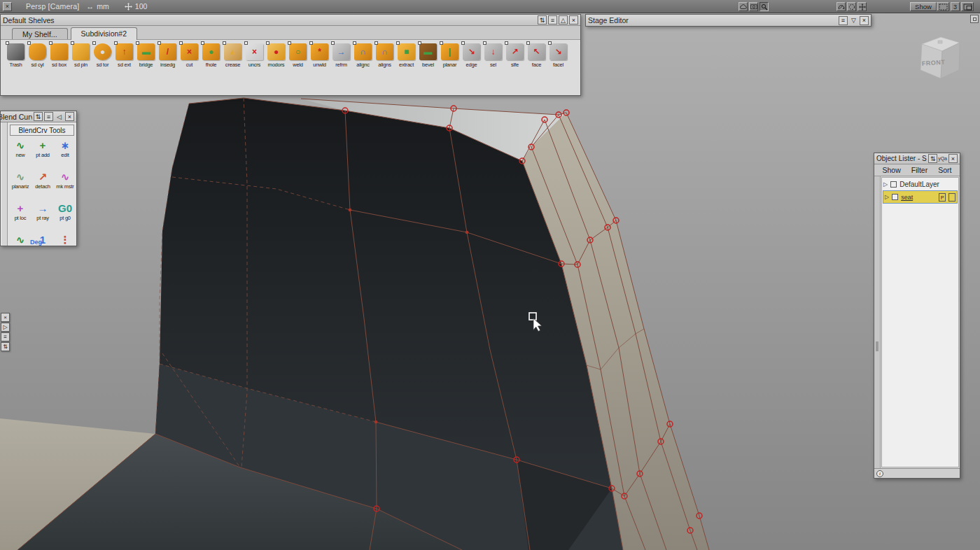 The width and height of the screenshot is (980, 550). I want to click on cloud-icon, so click(743, 7).